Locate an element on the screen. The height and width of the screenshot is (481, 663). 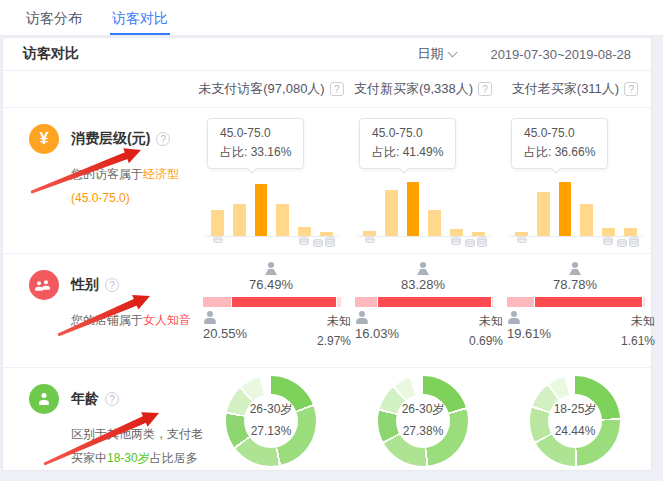
donut-center-label: 18-25岁 24.44% is located at coordinates (575, 420).